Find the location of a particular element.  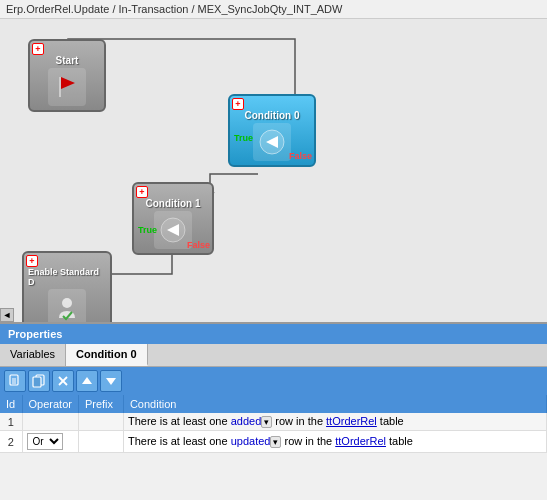

row2-prefix is located at coordinates (100, 442).